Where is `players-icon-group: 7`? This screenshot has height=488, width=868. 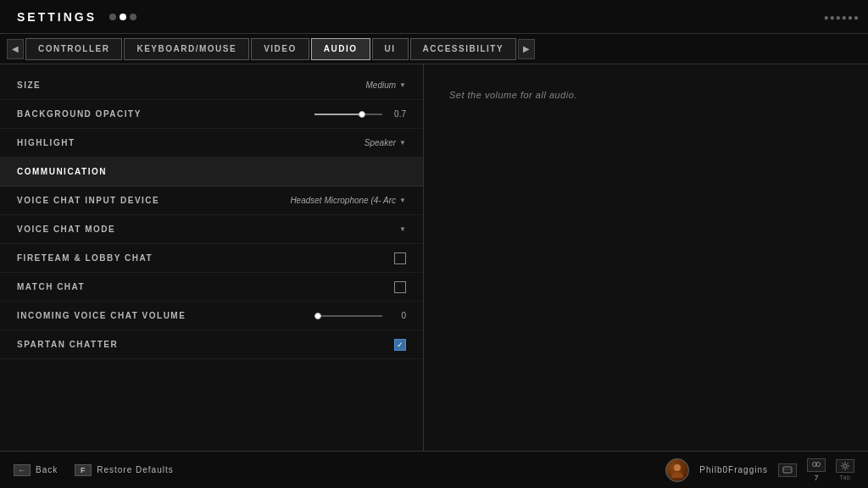
players-icon-group: 7 is located at coordinates (816, 470).